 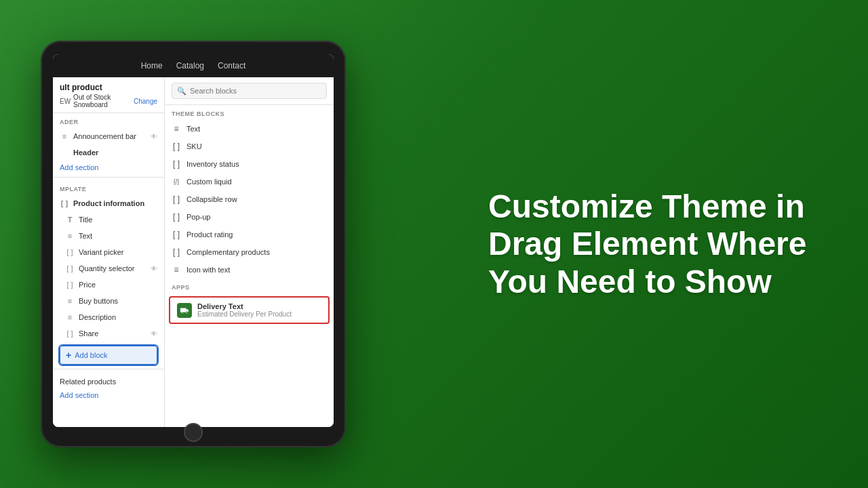 What do you see at coordinates (108, 101) in the screenshot?
I see `panel-subtitle: EW Out of Stock Snowboard Change` at bounding box center [108, 101].